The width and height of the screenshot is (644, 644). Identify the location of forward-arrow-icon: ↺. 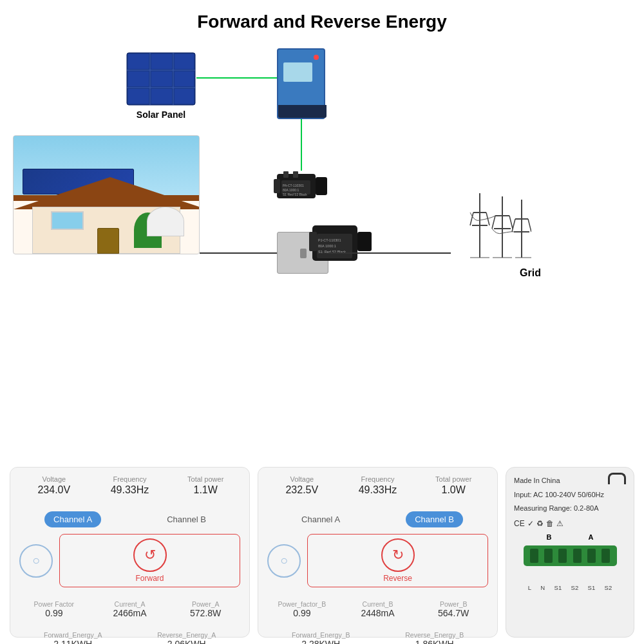
(150, 555).